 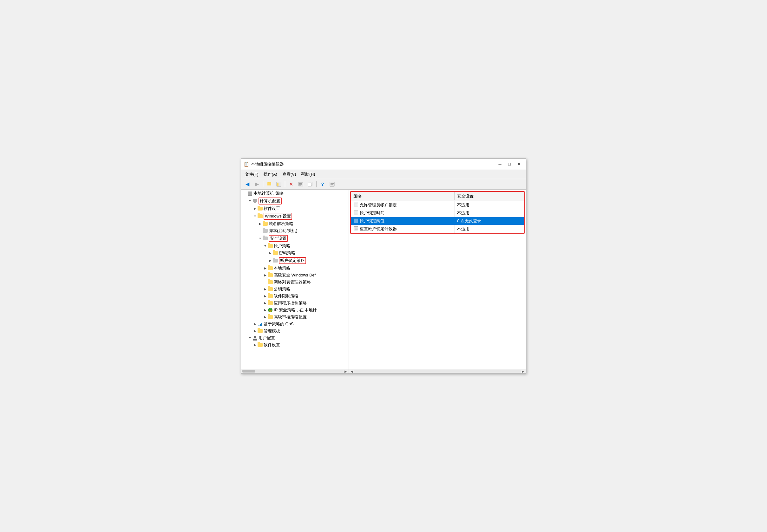 What do you see at coordinates (295, 224) in the screenshot?
I see `tree-item-domain-resolution: ▶ 域名解析策略` at bounding box center [295, 224].